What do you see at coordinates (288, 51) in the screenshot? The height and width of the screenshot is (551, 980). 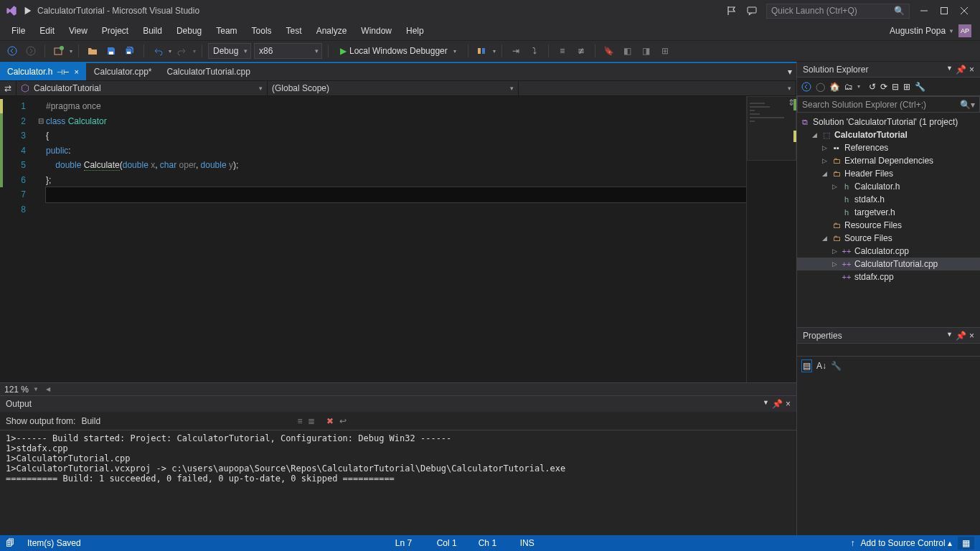 I see `platform-combo: x86` at bounding box center [288, 51].